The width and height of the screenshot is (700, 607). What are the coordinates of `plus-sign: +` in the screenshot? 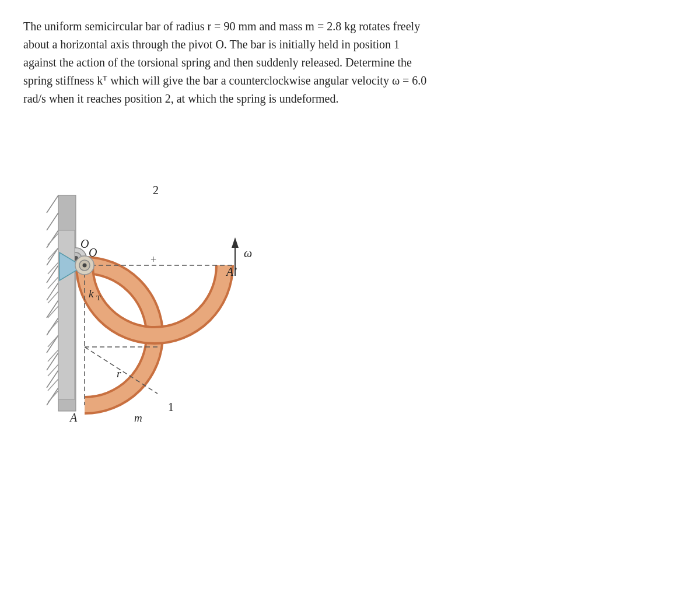 It's located at (153, 259).